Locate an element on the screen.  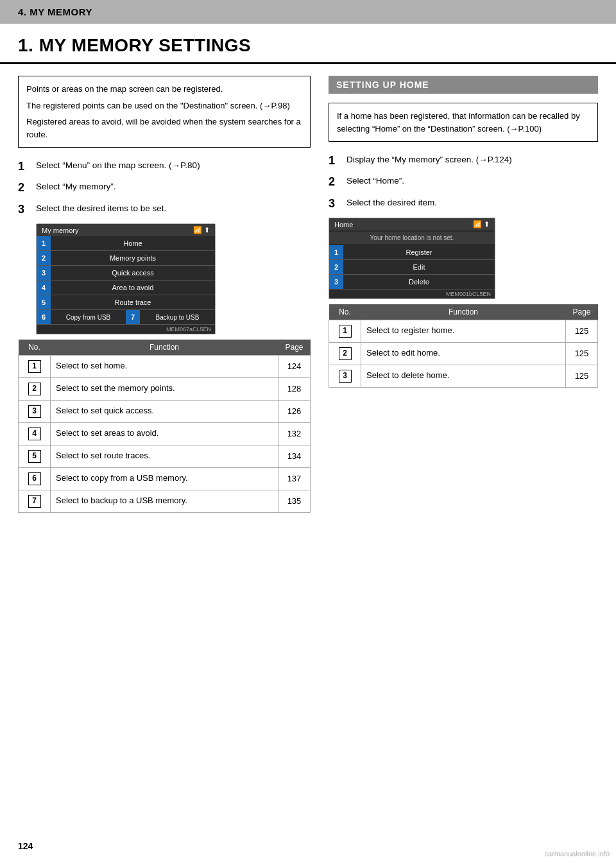
right-table-row: 1 Select to register home. 125 is located at coordinates (463, 331).